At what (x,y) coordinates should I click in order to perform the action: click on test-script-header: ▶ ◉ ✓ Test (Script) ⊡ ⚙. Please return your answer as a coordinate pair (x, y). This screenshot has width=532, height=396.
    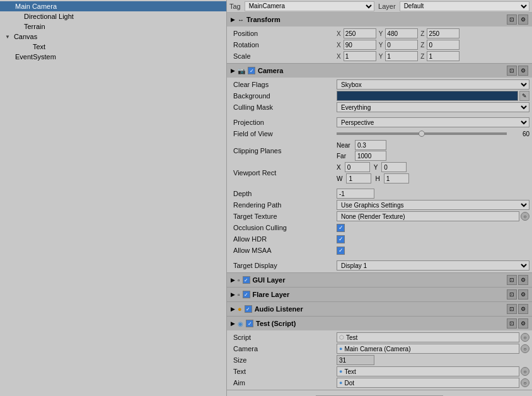
    Looking at the image, I should click on (379, 323).